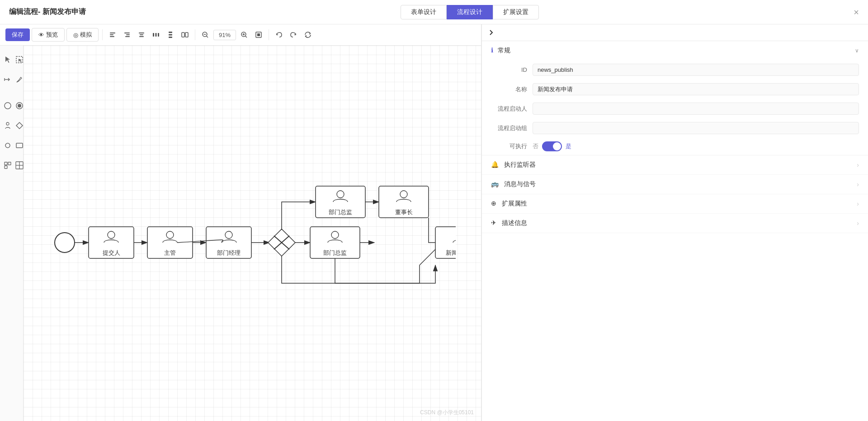  What do you see at coordinates (434, 12) in the screenshot?
I see `top-bar: 编辑流程- 新闻发布申请 表单设计 流程设计 扩展设置 ×` at bounding box center [434, 12].